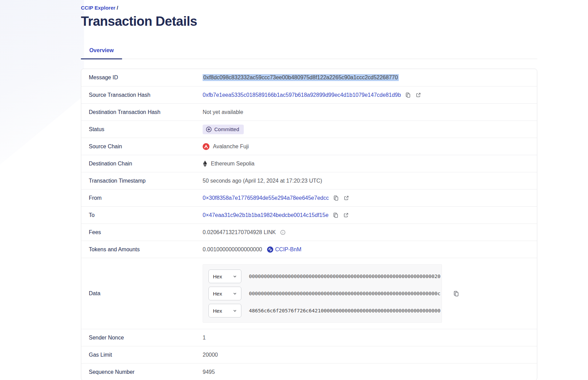 The height and width of the screenshot is (380, 588). I want to click on to-label: To, so click(142, 215).